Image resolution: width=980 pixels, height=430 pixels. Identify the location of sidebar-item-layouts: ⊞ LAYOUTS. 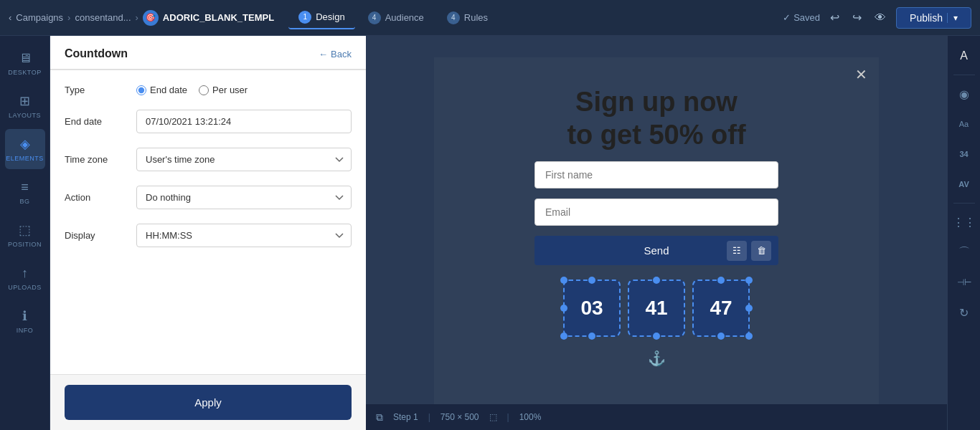
(25, 106).